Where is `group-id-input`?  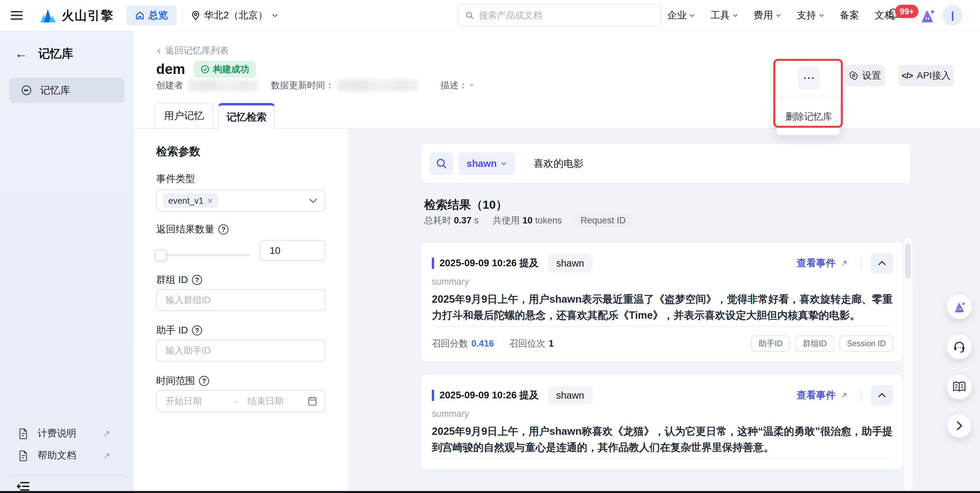 group-id-input is located at coordinates (241, 300).